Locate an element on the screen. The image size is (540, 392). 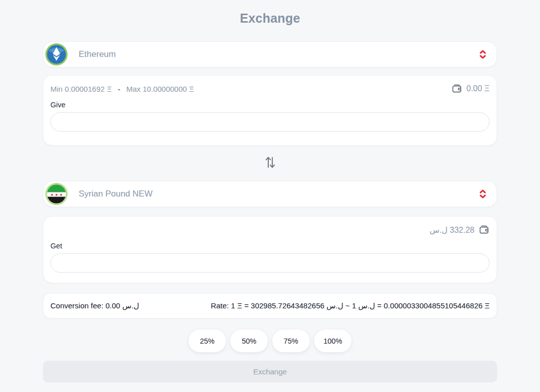
from-currency-name: Ethereum is located at coordinates (279, 54).